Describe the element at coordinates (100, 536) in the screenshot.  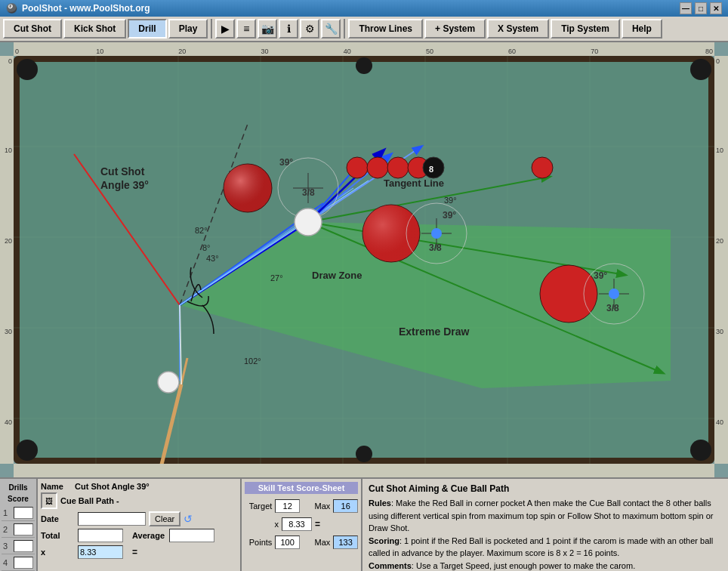
I see `total-input` at that location.